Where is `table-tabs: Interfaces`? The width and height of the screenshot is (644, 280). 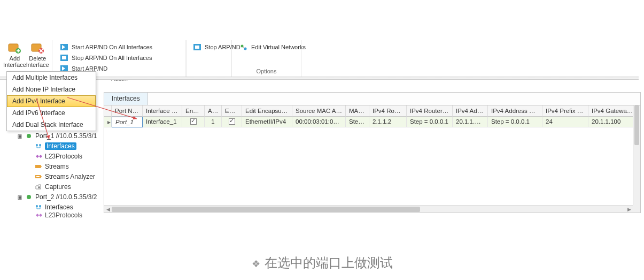 table-tabs: Interfaces is located at coordinates (372, 99).